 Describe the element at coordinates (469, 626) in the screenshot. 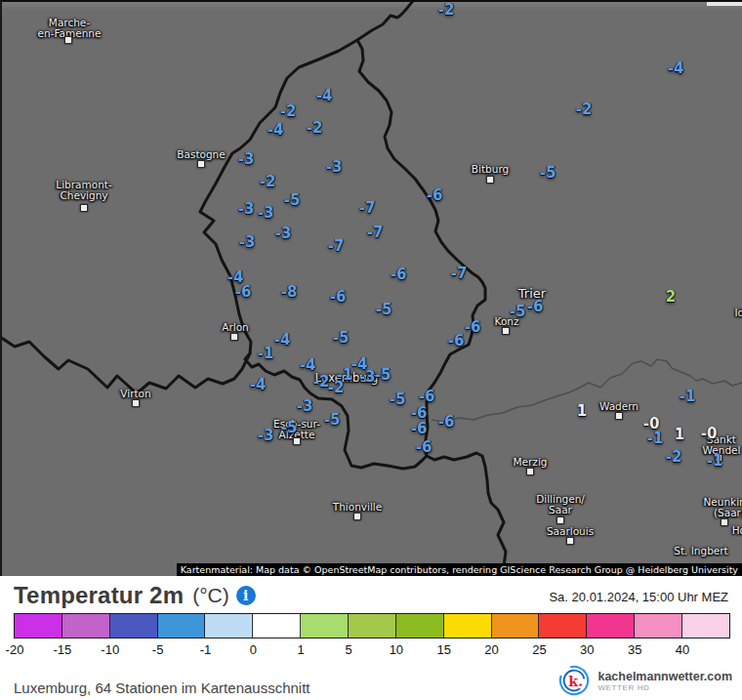

I see `scale-segment: 15` at that location.